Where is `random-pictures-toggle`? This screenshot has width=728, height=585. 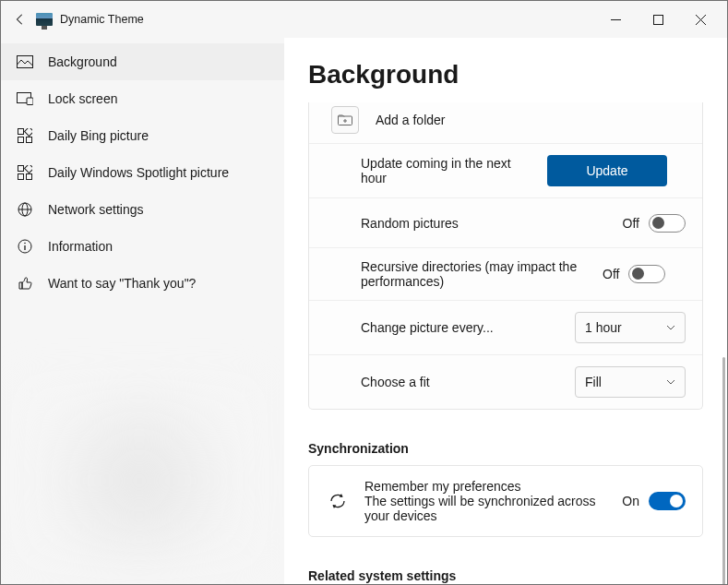
random-pictures-toggle is located at coordinates (667, 223).